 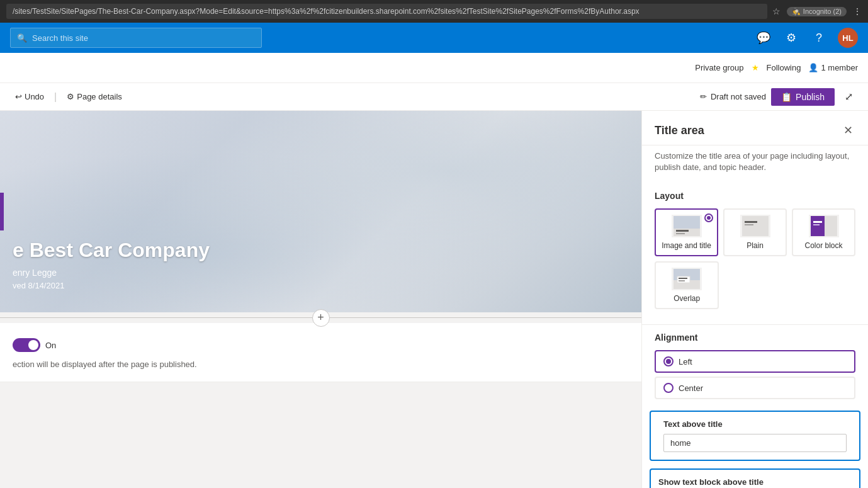 What do you see at coordinates (709, 218) in the screenshot?
I see `radio-dot-image` at bounding box center [709, 218].